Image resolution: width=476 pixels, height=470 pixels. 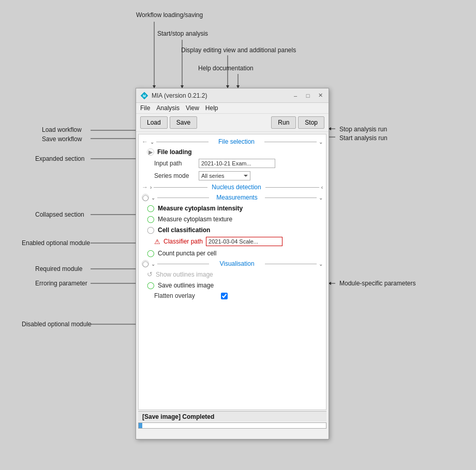 What do you see at coordinates (232, 96) in the screenshot?
I see `titlebar: M MIA (version 0.21.2) – □ ✕` at bounding box center [232, 96].